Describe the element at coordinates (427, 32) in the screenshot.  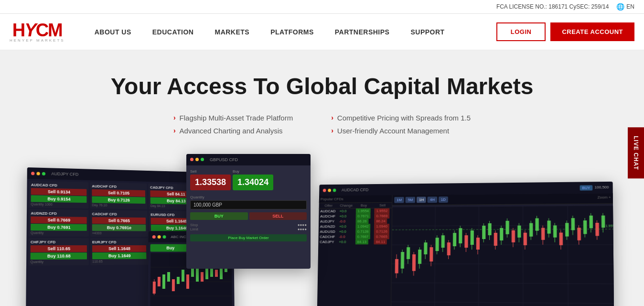
I see `nav-support: SUPPORT` at that location.